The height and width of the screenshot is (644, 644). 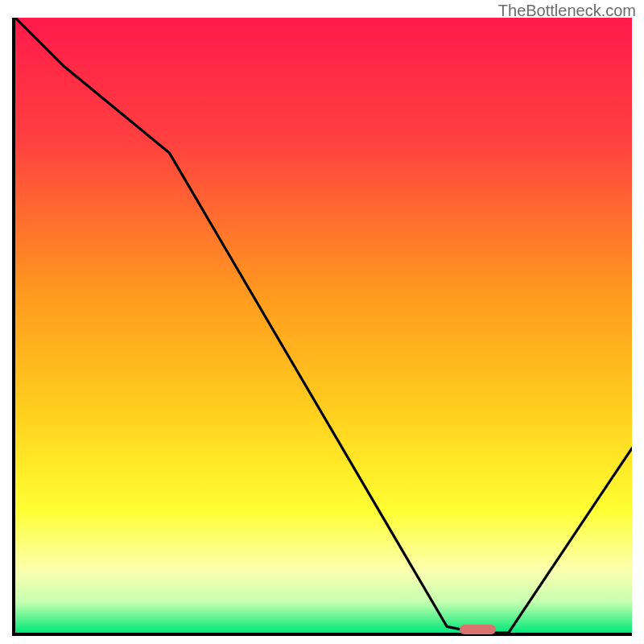 What do you see at coordinates (567, 11) in the screenshot?
I see `watermark-text: TheBottleneck.com` at bounding box center [567, 11].